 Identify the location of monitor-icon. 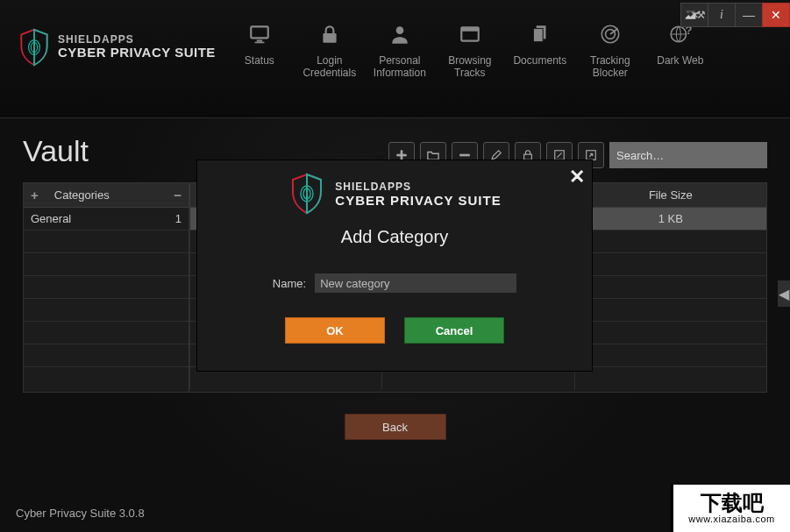
(260, 34).